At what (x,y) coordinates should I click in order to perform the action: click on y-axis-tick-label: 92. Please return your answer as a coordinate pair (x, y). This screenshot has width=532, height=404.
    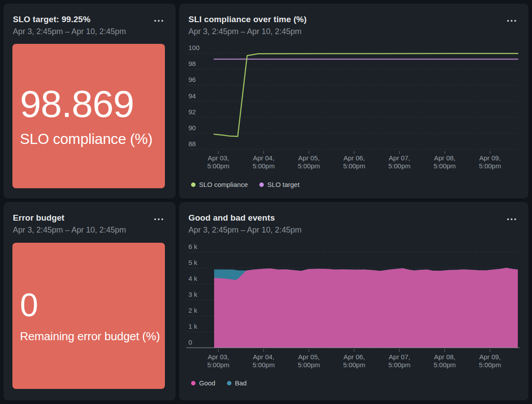
    Looking at the image, I should click on (192, 112).